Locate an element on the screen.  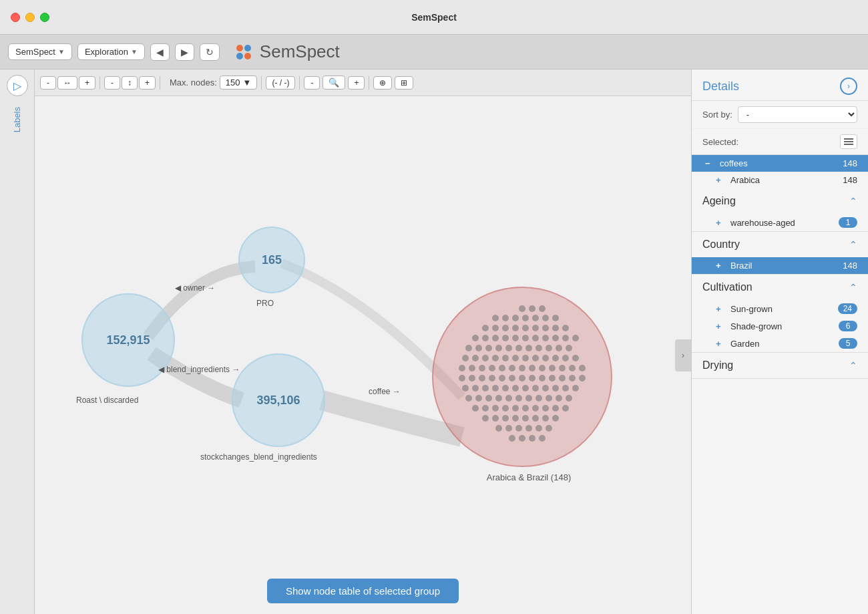
titlebar: SemSpect is located at coordinates (434, 17).